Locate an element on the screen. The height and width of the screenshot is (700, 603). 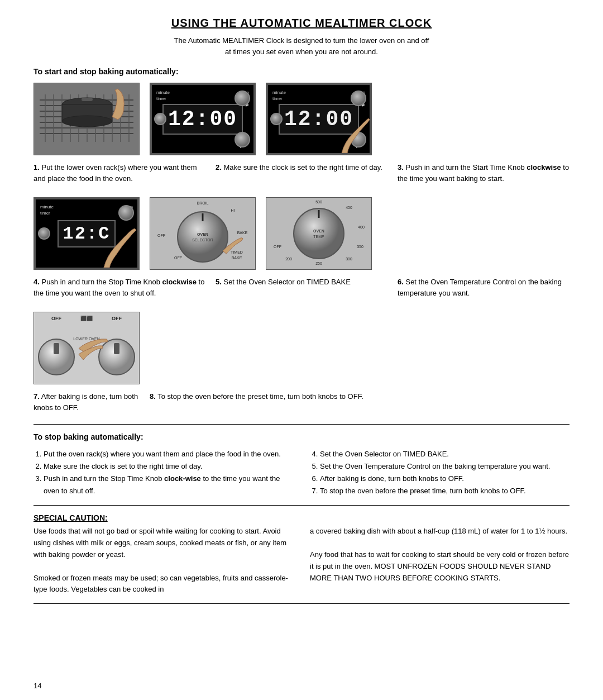
stop-step1: Put the oven rack(s) where you want them… is located at coordinates (169, 454).